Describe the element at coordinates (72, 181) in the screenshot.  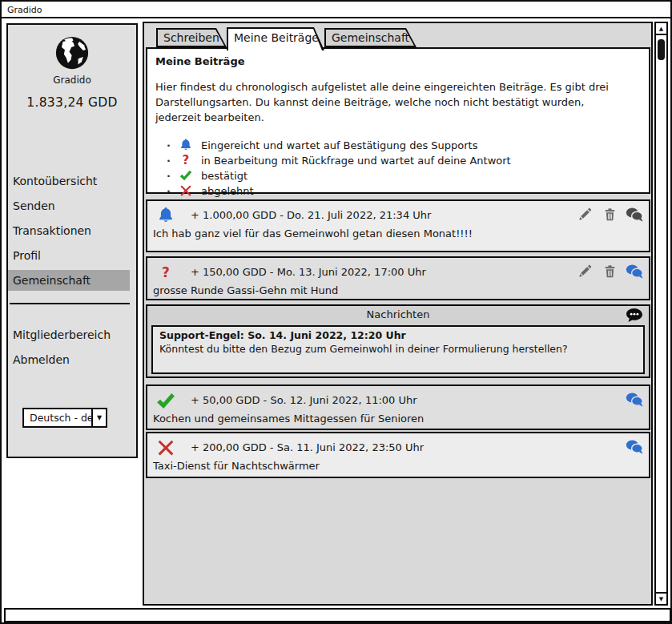
I see `sidebar-item-kontouebersicht: Kontoübersicht` at that location.